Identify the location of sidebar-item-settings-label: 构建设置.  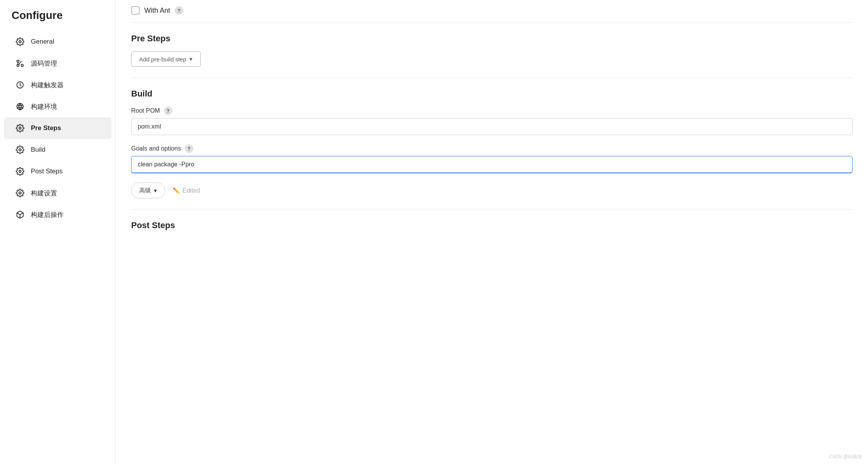
(44, 193).